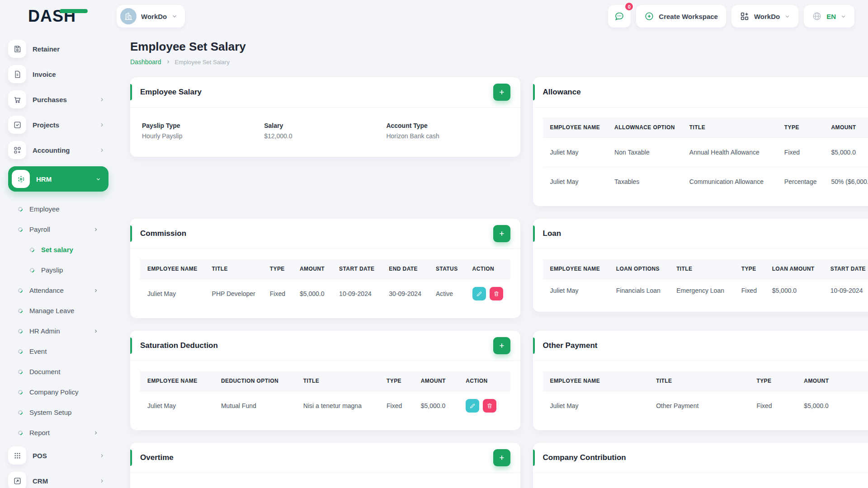  I want to click on table-header-row: EMPLOYEE NAME DEDUCTION OPTION TITLE TYP…, so click(326, 381).